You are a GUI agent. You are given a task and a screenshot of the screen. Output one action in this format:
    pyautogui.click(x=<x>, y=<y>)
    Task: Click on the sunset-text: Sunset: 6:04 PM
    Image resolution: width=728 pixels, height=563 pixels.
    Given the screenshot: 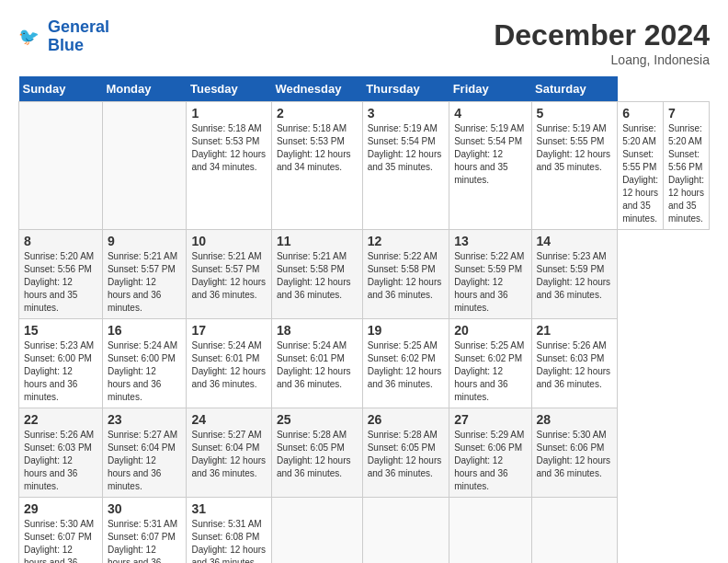 What is the action you would take?
    pyautogui.click(x=225, y=447)
    